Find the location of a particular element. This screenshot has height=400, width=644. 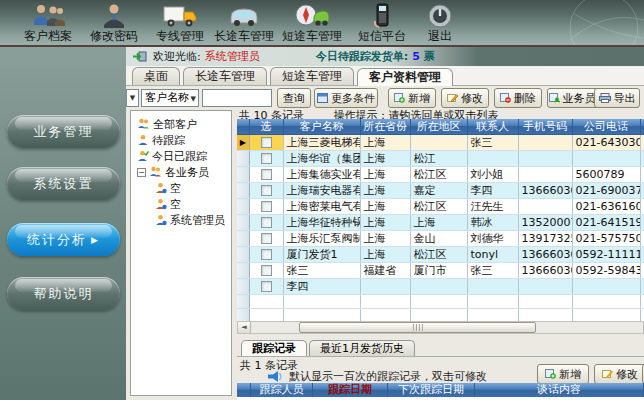

sidebar-item-business-manage: 业务管理 is located at coordinates (64, 132).